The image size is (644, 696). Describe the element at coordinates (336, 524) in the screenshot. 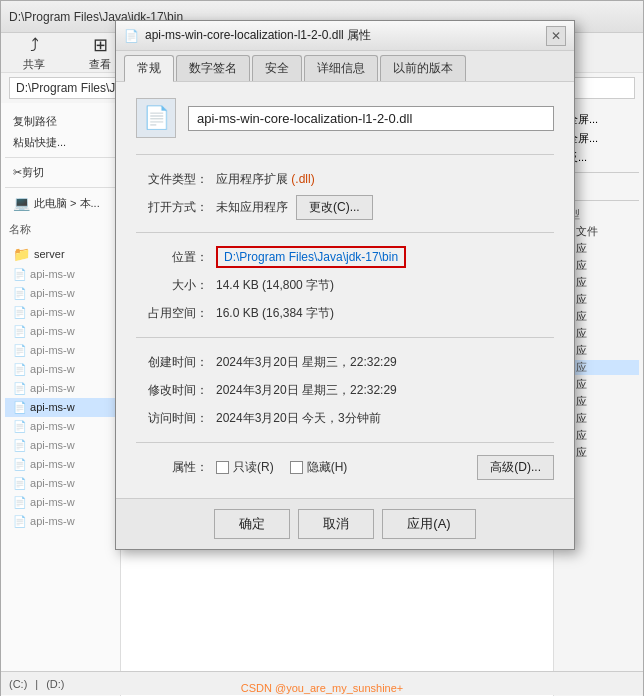

I see `cancel-button: 取消` at that location.